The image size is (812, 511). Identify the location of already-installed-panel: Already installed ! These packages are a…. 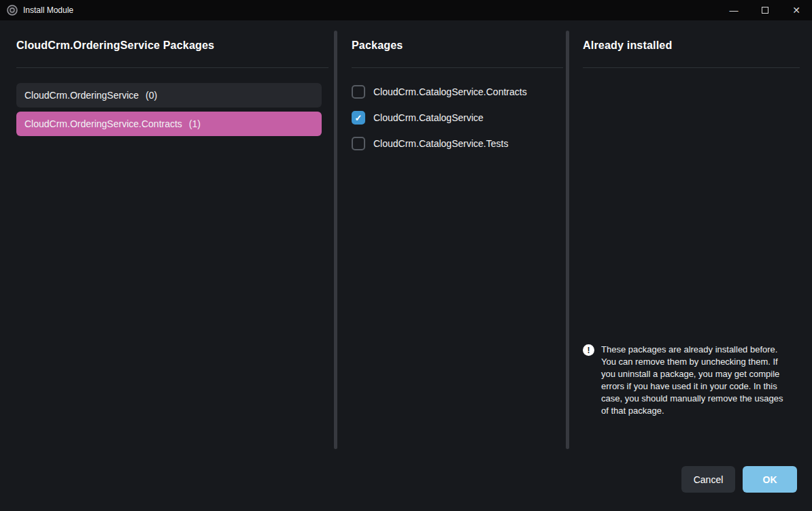
(691, 54).